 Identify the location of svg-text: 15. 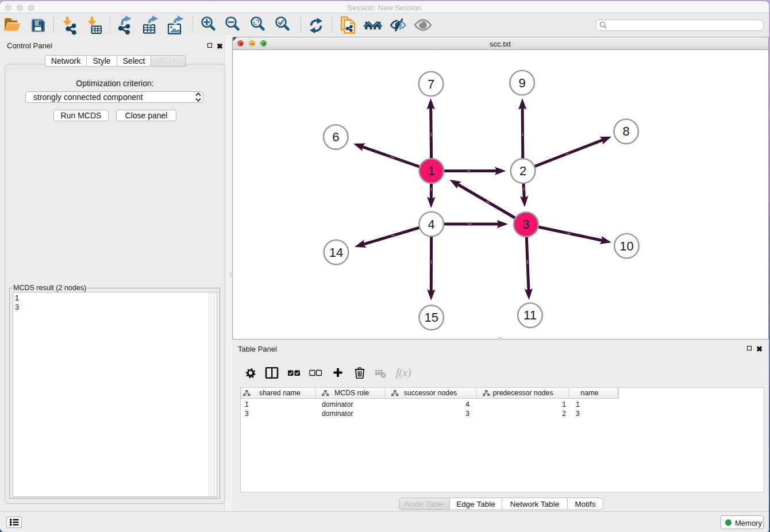
(431, 317).